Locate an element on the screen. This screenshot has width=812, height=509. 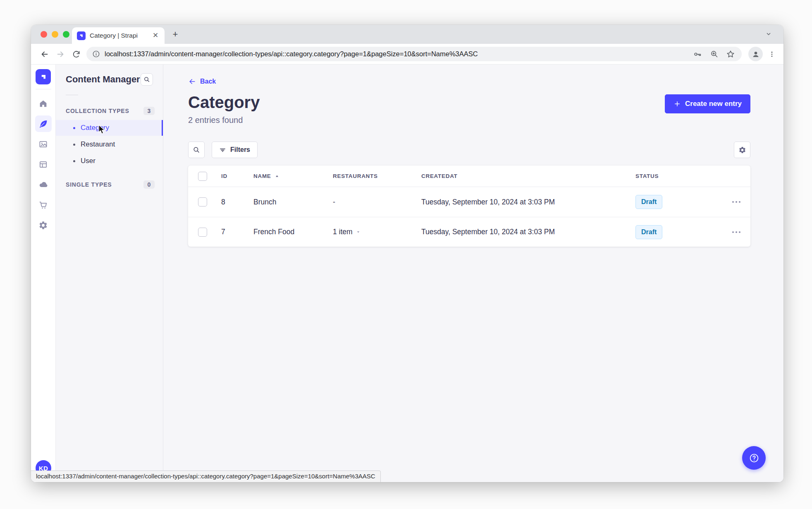
cell-id: 7 is located at coordinates (237, 232).